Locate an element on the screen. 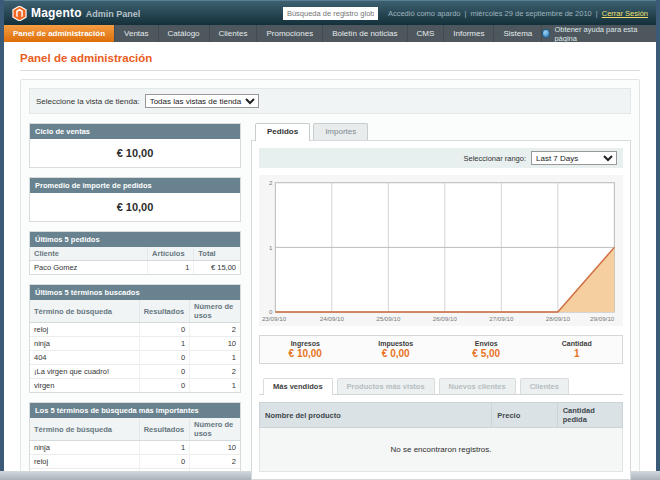 The width and height of the screenshot is (660, 480). last-search-terms-table: Término de búsqueda Resultados Número de… is located at coordinates (135, 346).